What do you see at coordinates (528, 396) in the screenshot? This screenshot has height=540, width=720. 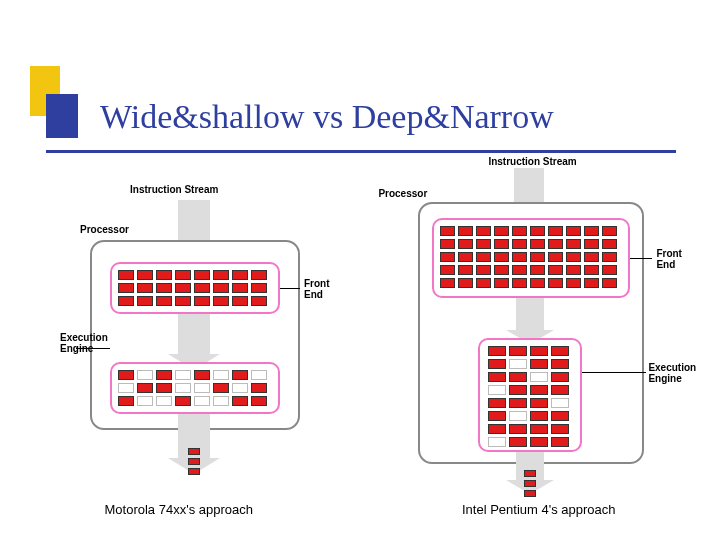 I see `exec-cells` at bounding box center [528, 396].